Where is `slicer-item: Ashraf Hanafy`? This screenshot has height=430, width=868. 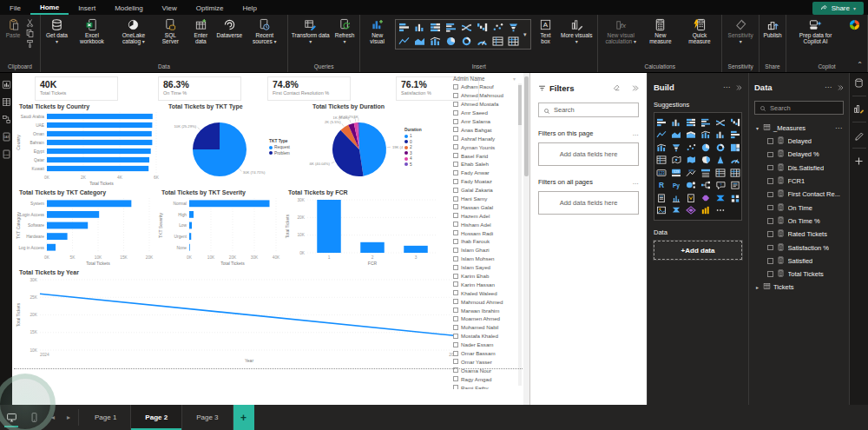 slicer-item: Ashraf Hanafy is located at coordinates (483, 138).